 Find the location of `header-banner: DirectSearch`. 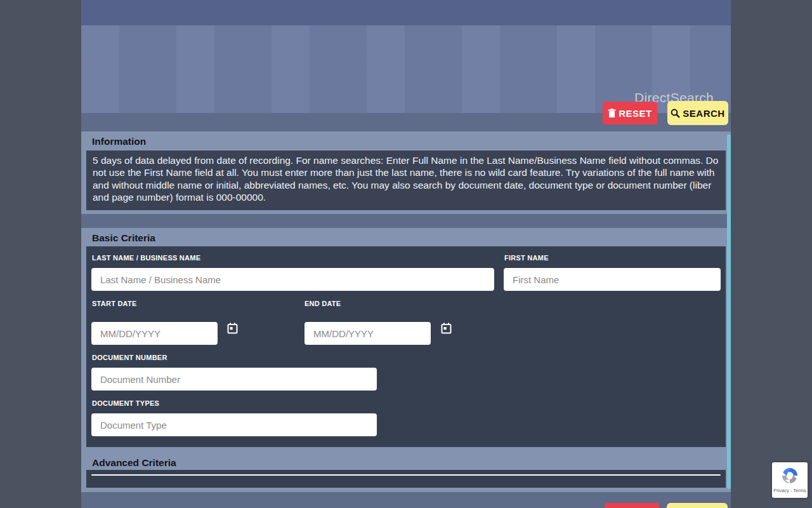

header-banner: DirectSearch is located at coordinates (406, 69).